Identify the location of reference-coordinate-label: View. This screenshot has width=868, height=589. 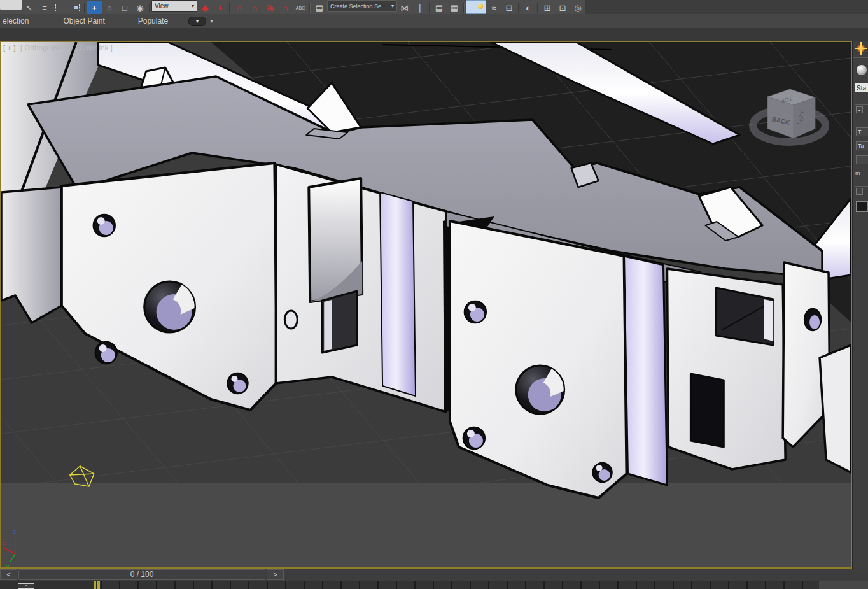
(162, 6).